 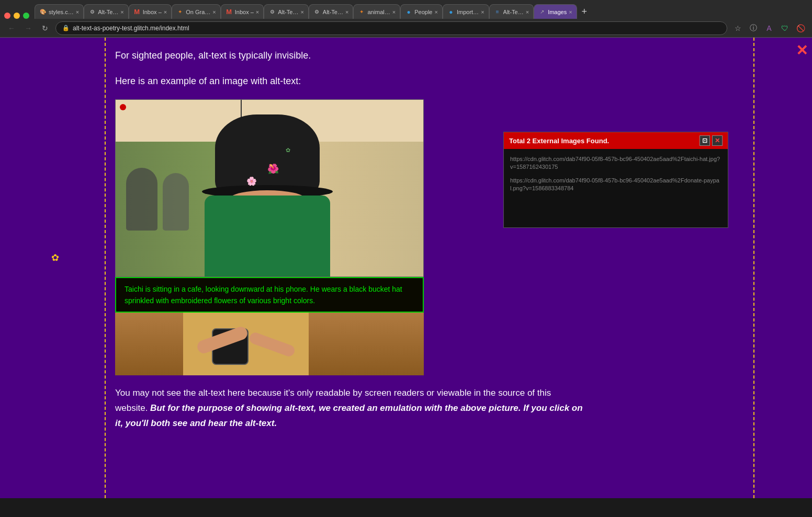 What do you see at coordinates (122, 12) in the screenshot?
I see `tab-close-alttext1: ×` at bounding box center [122, 12].